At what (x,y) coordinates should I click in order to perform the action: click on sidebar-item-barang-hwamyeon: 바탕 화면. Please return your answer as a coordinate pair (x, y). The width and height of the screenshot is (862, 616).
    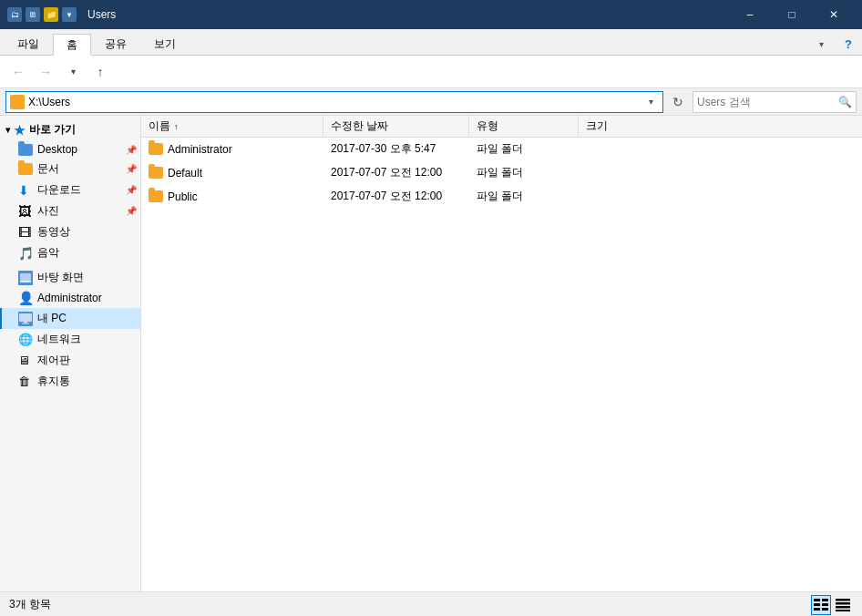
    Looking at the image, I should click on (70, 277).